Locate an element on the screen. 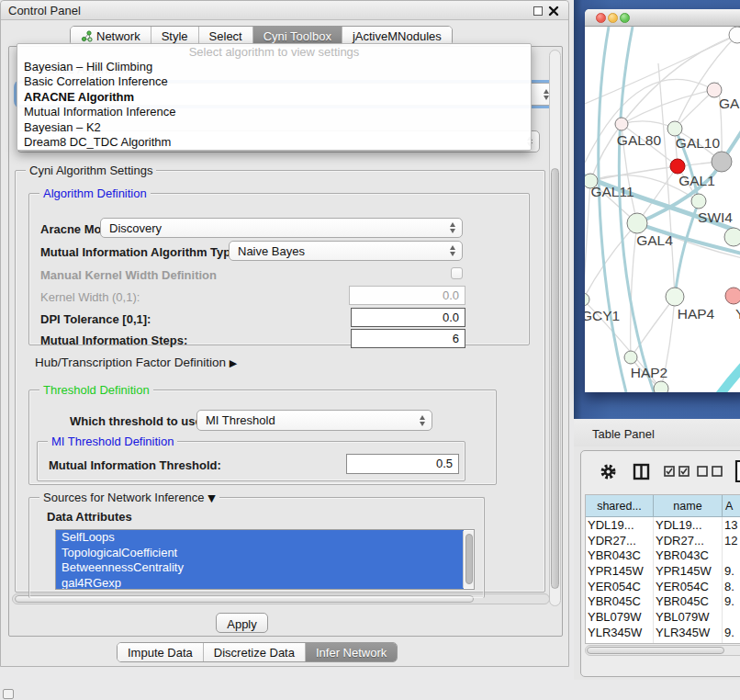 The height and width of the screenshot is (700, 740). tab-jactivemnodules: jActiveMNodules is located at coordinates (397, 36).